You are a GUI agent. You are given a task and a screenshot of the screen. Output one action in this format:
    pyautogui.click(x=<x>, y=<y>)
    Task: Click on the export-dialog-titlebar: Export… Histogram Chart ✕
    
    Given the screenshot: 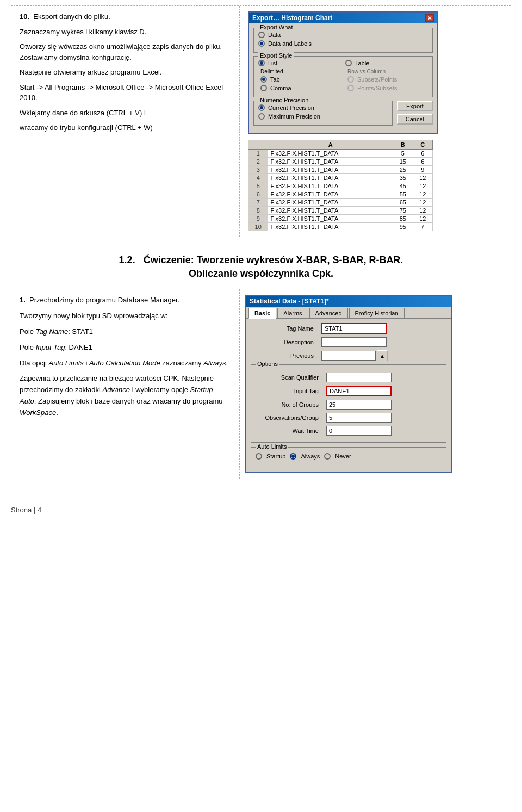 What is the action you would take?
    pyautogui.click(x=343, y=18)
    